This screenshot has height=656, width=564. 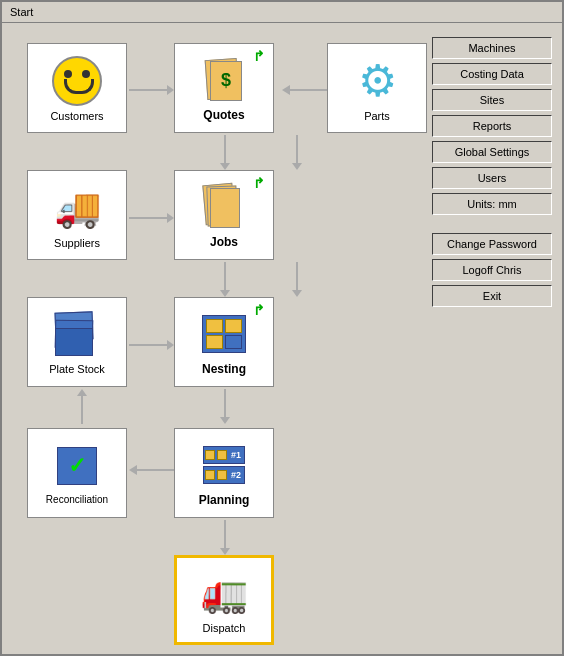 I want to click on nesting-icon, so click(x=224, y=334).